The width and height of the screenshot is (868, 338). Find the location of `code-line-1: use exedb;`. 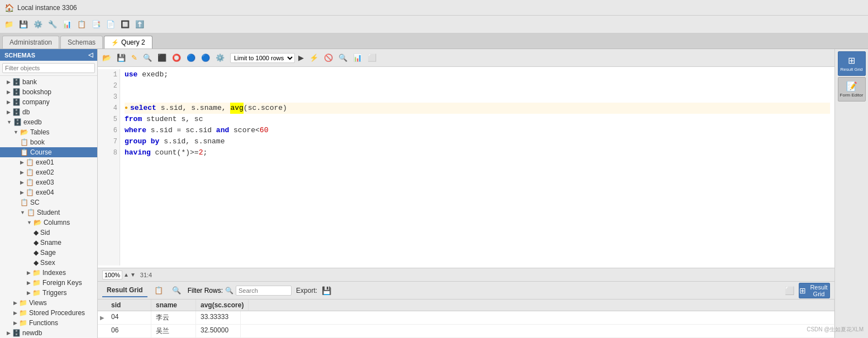

code-line-1: use exedb; is located at coordinates (477, 75).